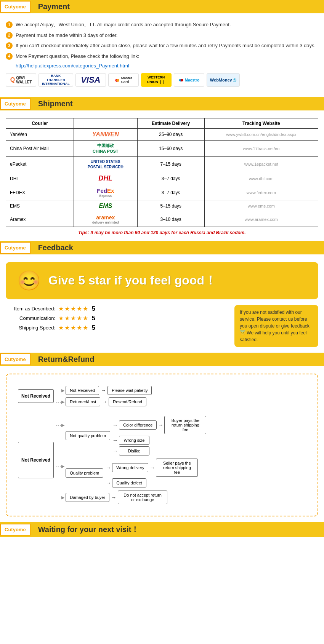 The height and width of the screenshot is (644, 324). What do you see at coordinates (177, 104) in the screenshot?
I see `shipment-title: Shipment` at bounding box center [177, 104].